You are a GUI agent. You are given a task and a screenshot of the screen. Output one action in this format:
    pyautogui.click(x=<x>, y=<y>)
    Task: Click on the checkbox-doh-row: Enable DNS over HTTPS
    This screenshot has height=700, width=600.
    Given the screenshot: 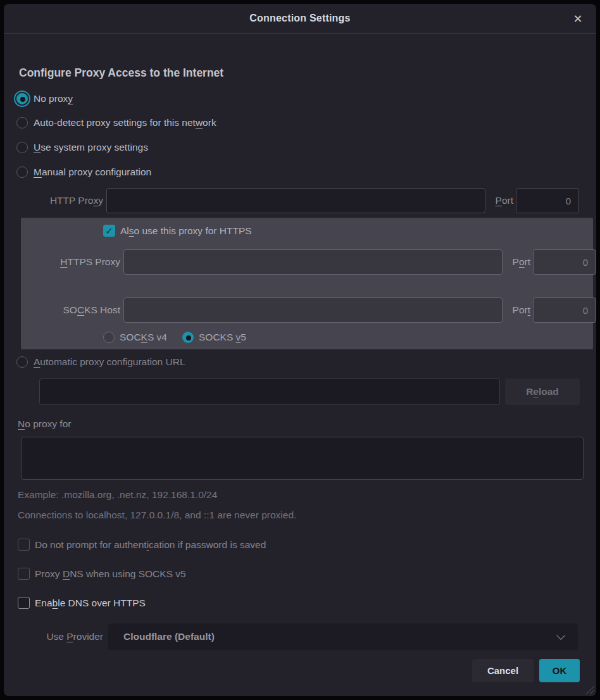 What is the action you would take?
    pyautogui.click(x=82, y=603)
    